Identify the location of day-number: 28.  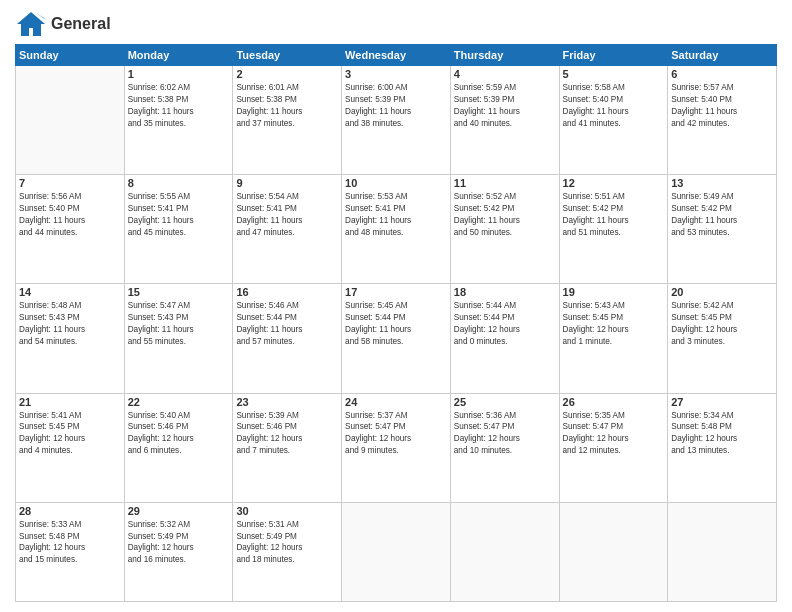
(70, 511).